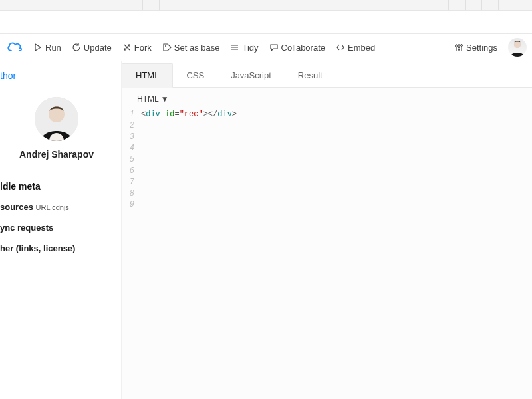 The height and width of the screenshot is (399, 532). I want to click on main-toolbar: Run Update Fork Set as base Tidy Collabo…, so click(266, 47).